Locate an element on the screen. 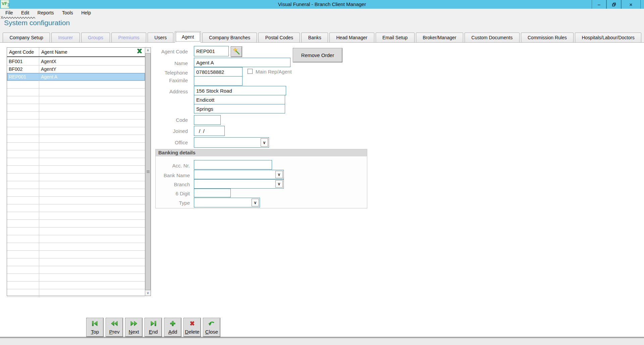 Image resolution: width=644 pixels, height=345 pixels. delete-button: Delete is located at coordinates (192, 328).